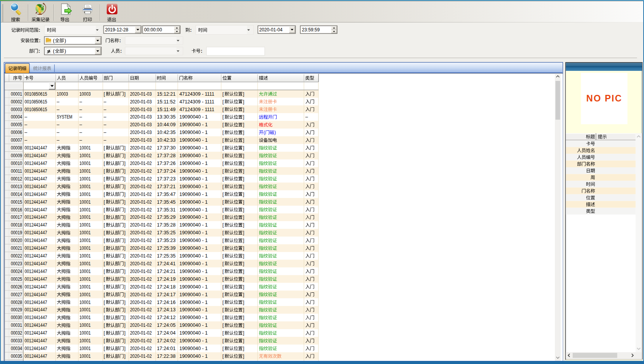  What do you see at coordinates (85, 94) in the screenshot?
I see `svg-text: 10003` at bounding box center [85, 94].